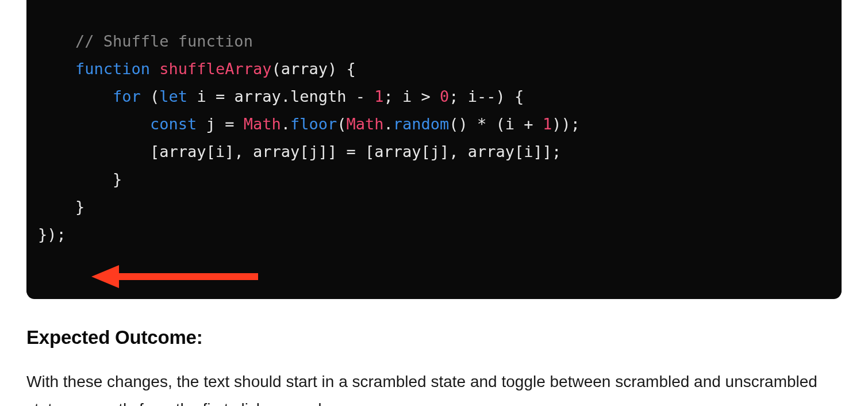 This screenshot has width=868, height=406. What do you see at coordinates (145, 41) in the screenshot?
I see `code-line: // Shuffle function` at bounding box center [145, 41].